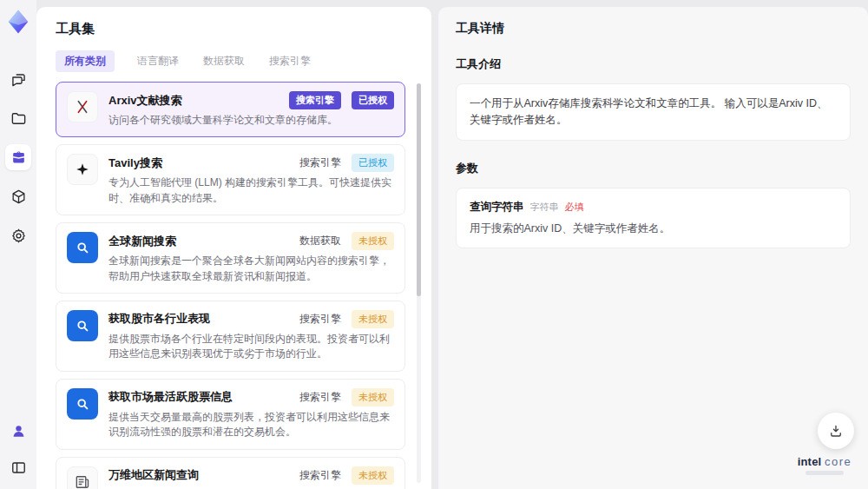  What do you see at coordinates (653, 112) in the screenshot?
I see `intro-text: 一个用于从Arxiv存储库搜索科学论文和文章的工具。 输入可以是Arxiv ID…` at bounding box center [653, 112].